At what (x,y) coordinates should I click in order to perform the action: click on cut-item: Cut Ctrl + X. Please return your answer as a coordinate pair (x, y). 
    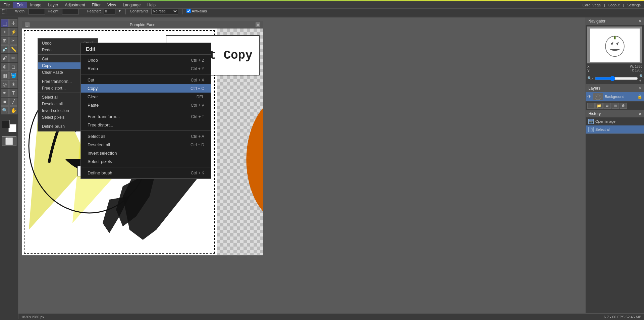
    Looking at the image, I should click on (146, 80).